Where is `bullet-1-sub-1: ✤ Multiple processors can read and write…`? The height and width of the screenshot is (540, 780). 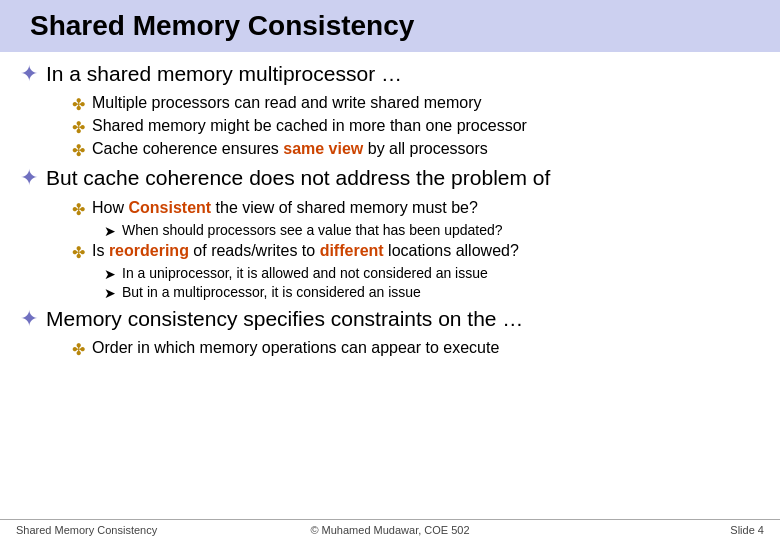
bullet-1-sub-1: ✤ Multiple processors can read and write… is located at coordinates (416, 104).